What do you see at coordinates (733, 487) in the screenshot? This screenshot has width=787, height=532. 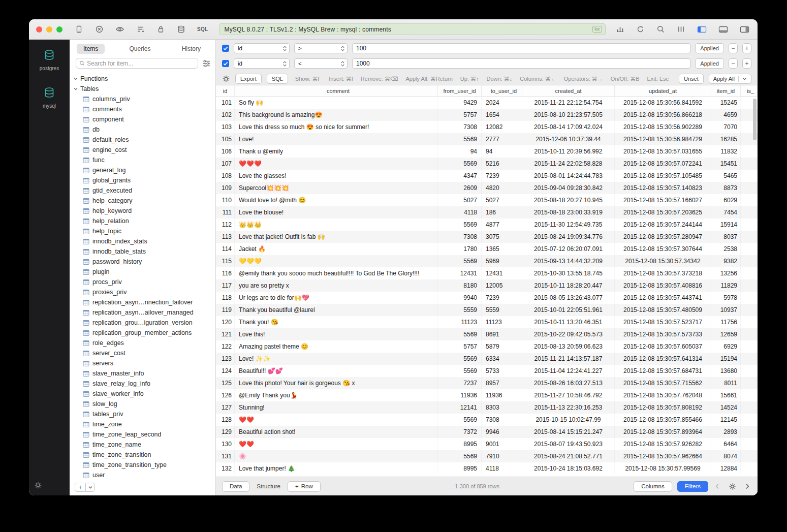 I see `page-settings-gear-icon` at bounding box center [733, 487].